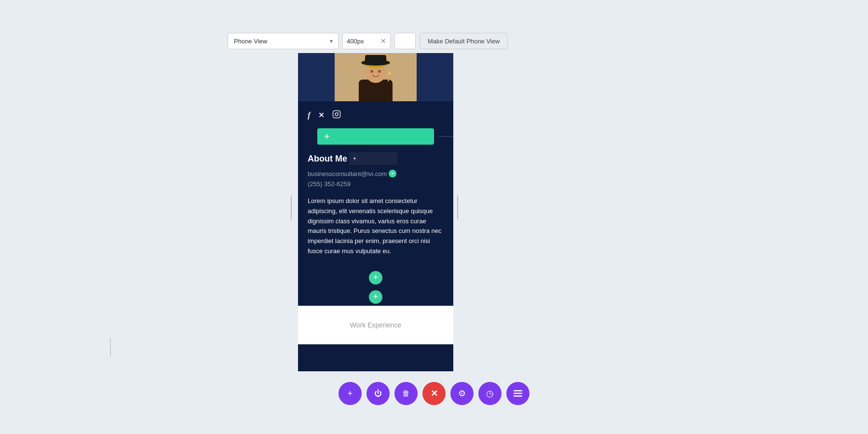  Describe the element at coordinates (376, 77) in the screenshot. I see `profile-image` at that location.